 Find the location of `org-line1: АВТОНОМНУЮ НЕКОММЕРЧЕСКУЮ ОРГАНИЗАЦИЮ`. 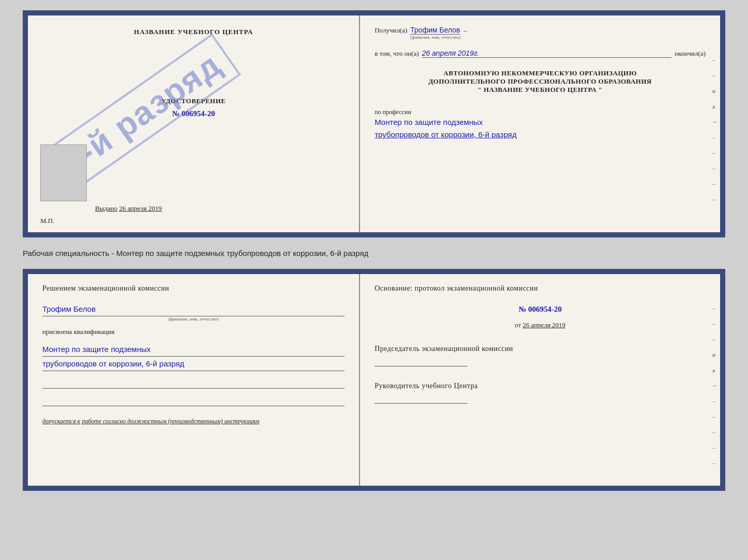

org-line1: АВТОНОМНУЮ НЕКОММЕРЧЕСКУЮ ОРГАНИЗАЦИЮ is located at coordinates (540, 73).